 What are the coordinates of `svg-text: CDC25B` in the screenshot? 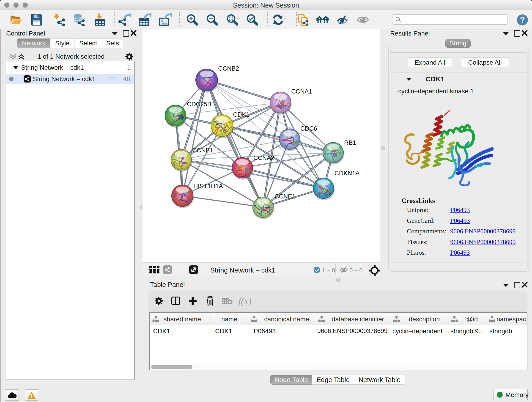 It's located at (199, 104).